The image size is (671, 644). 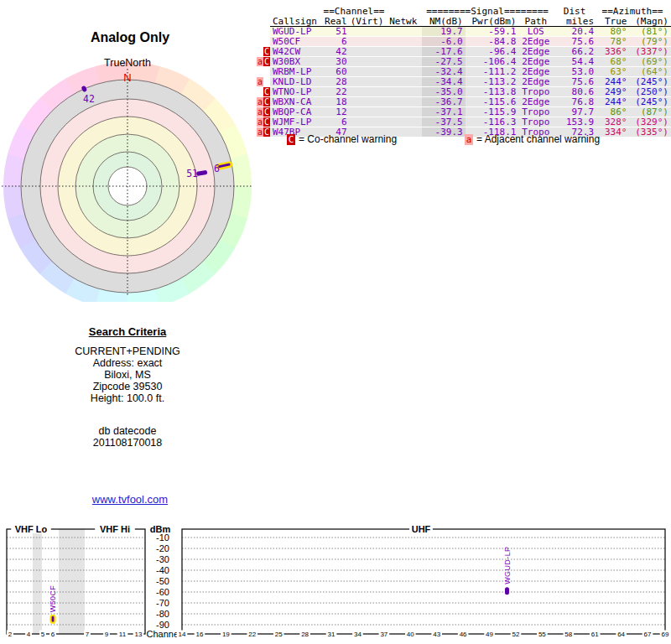 What do you see at coordinates (384, 634) in the screenshot?
I see `channel-tick-label: 37` at bounding box center [384, 634].